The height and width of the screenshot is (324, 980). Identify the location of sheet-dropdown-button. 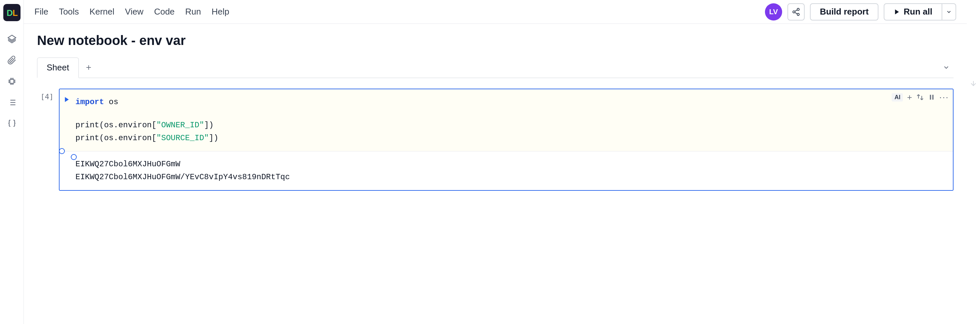
(946, 67).